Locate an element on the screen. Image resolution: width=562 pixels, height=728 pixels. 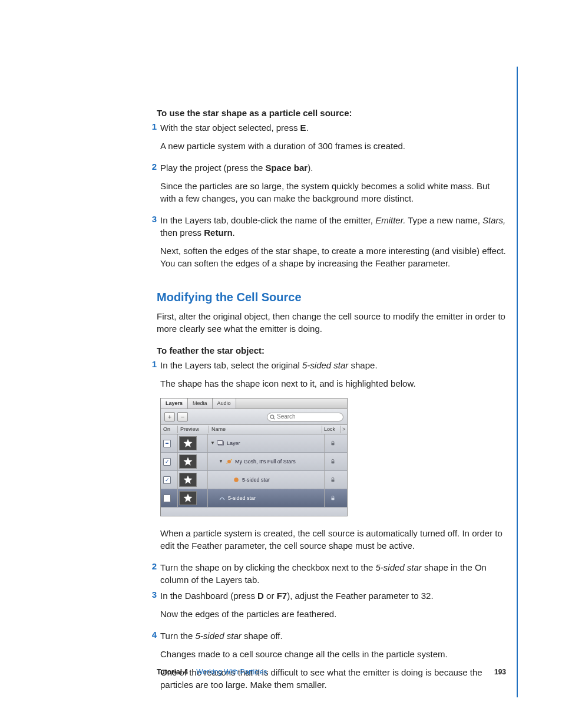
step-b2: 2 Turn the shape on by clicking the chec… is located at coordinates (326, 574).